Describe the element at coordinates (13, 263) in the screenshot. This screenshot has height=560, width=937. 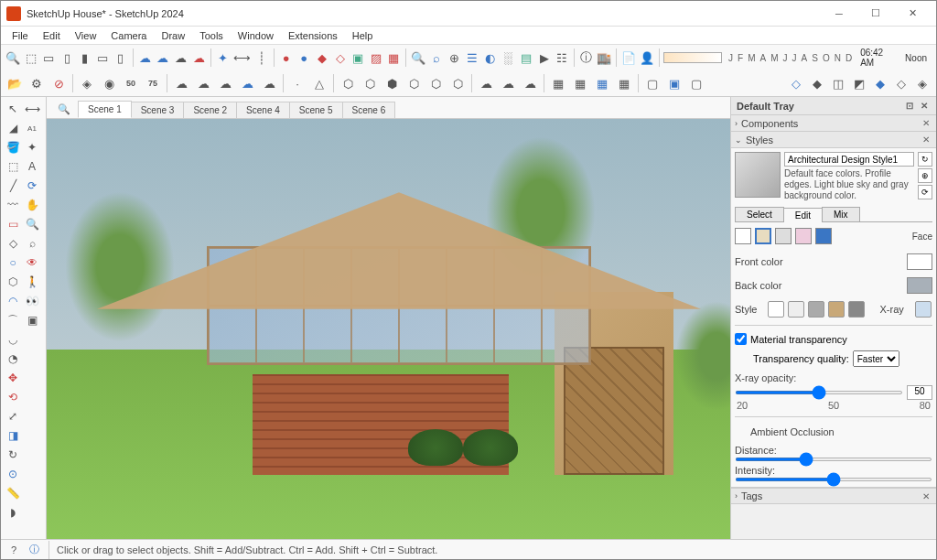
I see `circle-tool-icon: ○` at that location.